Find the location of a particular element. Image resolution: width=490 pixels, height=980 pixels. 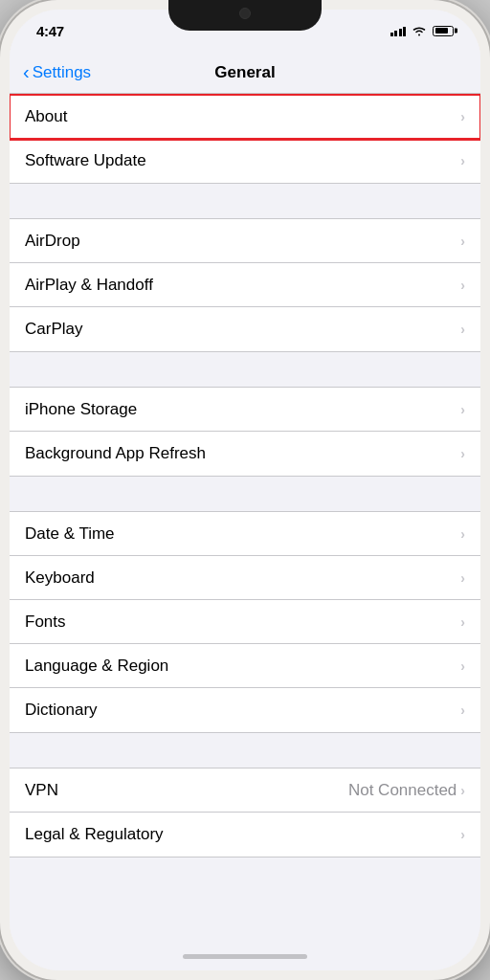

iphone-storage-label: iPhone Storage is located at coordinates (80, 410).